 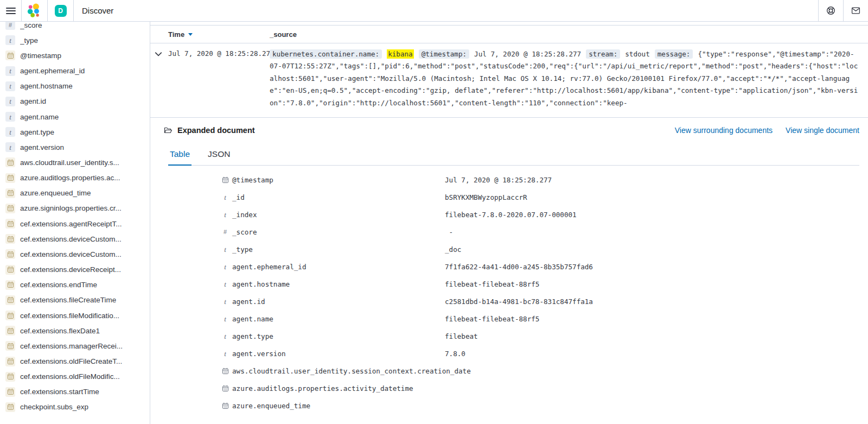 I want to click on doc-field-row: t_indexfilebeat-7.8.0-2020.07.07-000001, so click(x=509, y=214).